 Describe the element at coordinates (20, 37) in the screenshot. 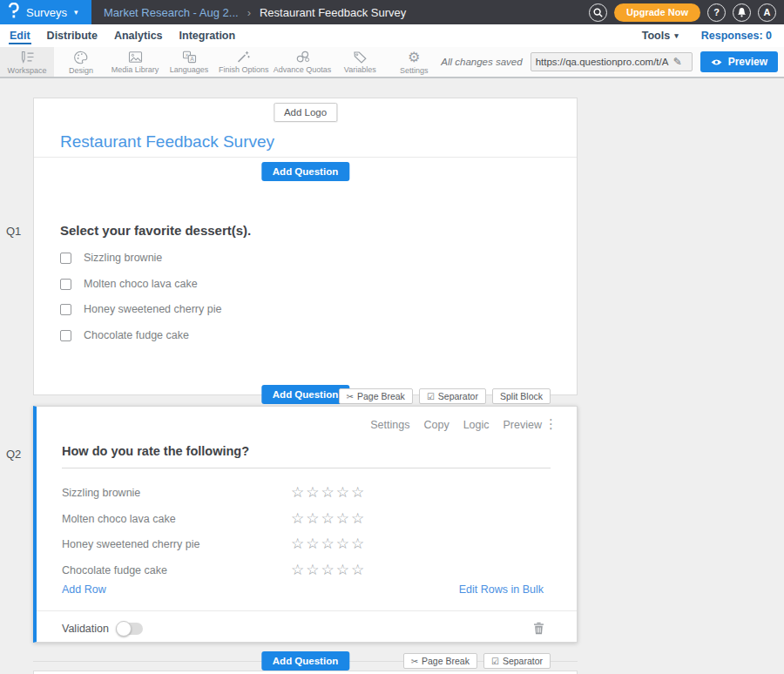

I see `tab-edit: Edit` at that location.